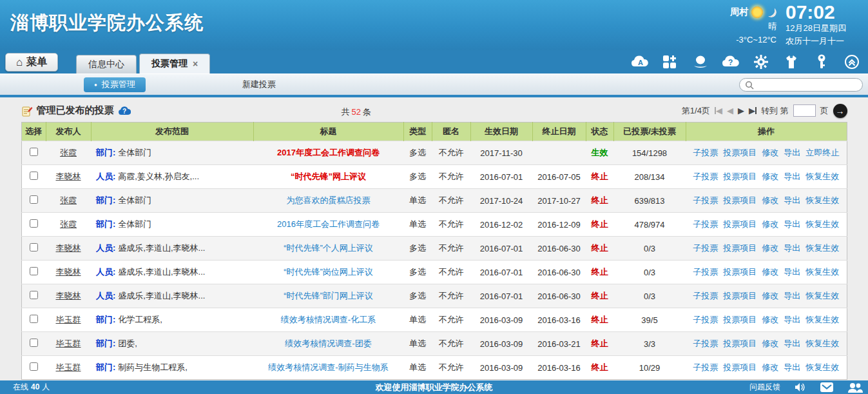 The width and height of the screenshot is (868, 394). What do you see at coordinates (827, 387) in the screenshot?
I see `mail-icon` at bounding box center [827, 387].